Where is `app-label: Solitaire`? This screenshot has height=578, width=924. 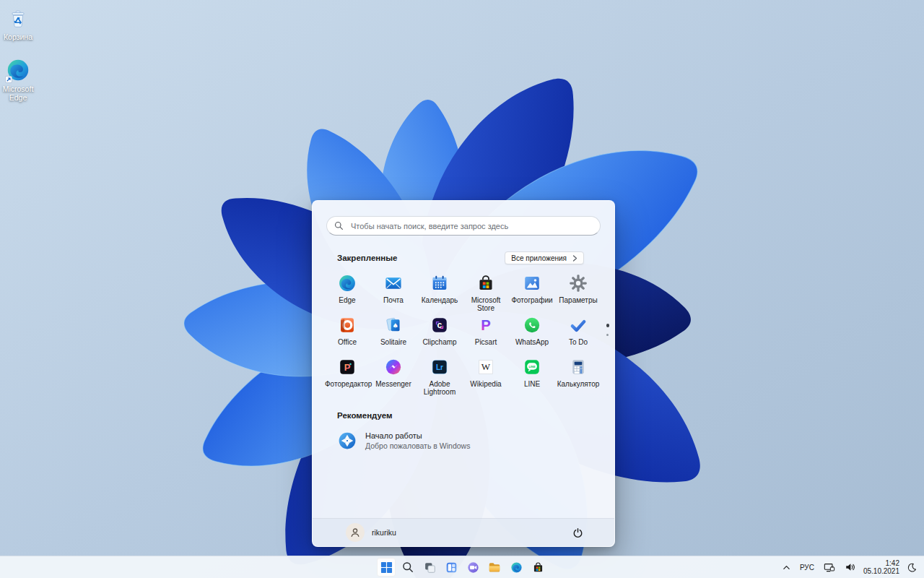
app-label: Solitaire is located at coordinates (393, 342).